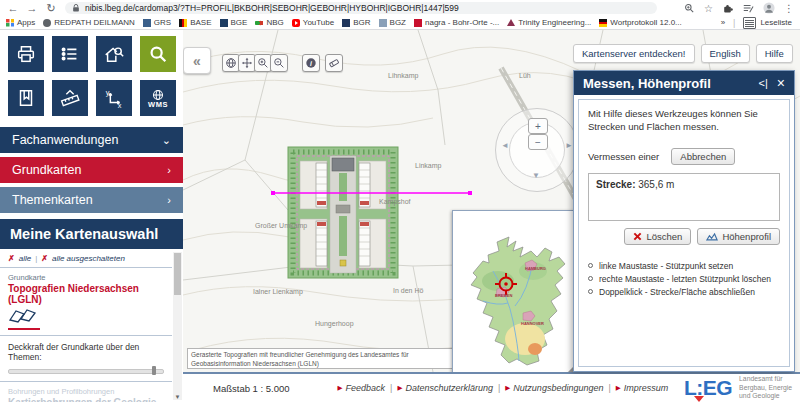  I want to click on pan-left-arrow: ◄, so click(505, 146).